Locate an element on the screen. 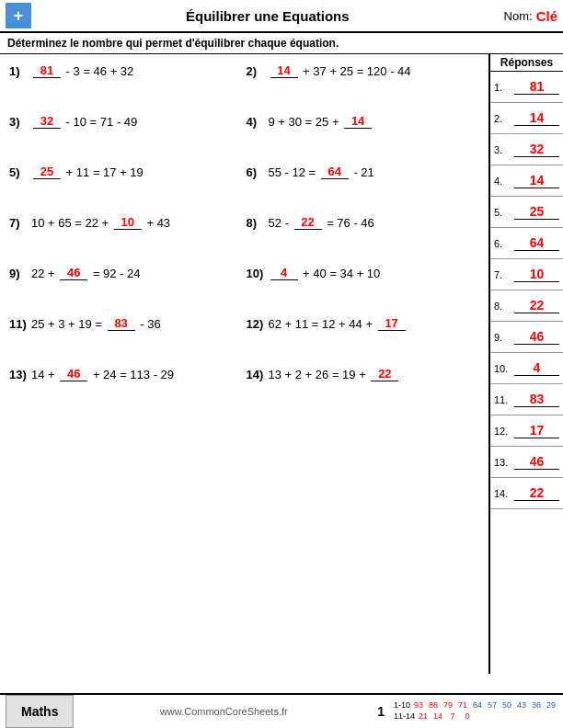 The height and width of the screenshot is (728, 563). problem-cell-2: 2) 14 + 37 + 25 = 120 - 44 is located at coordinates (363, 85).